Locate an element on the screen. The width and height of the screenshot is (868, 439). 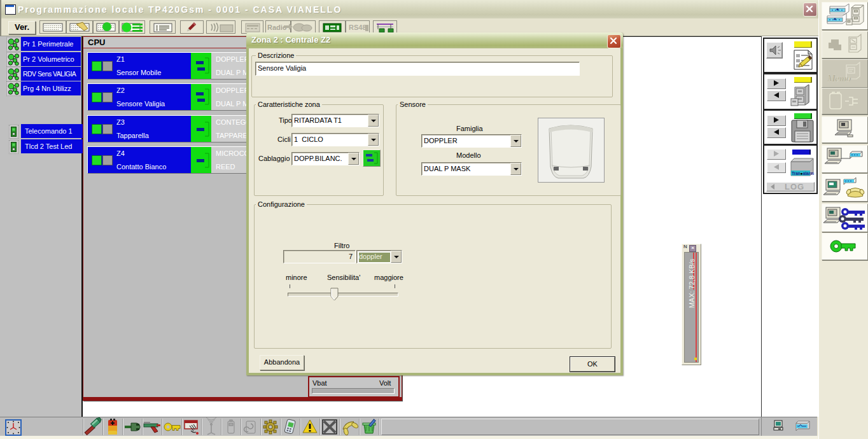
svg-text: Memo is located at coordinates (839, 78).